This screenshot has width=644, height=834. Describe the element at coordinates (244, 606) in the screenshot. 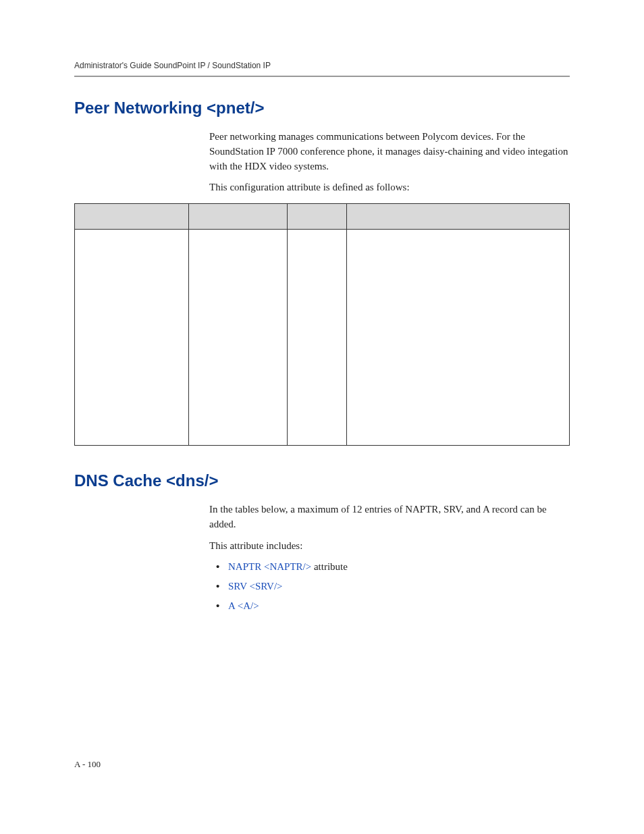

I see `link-a: A <A/>` at that location.